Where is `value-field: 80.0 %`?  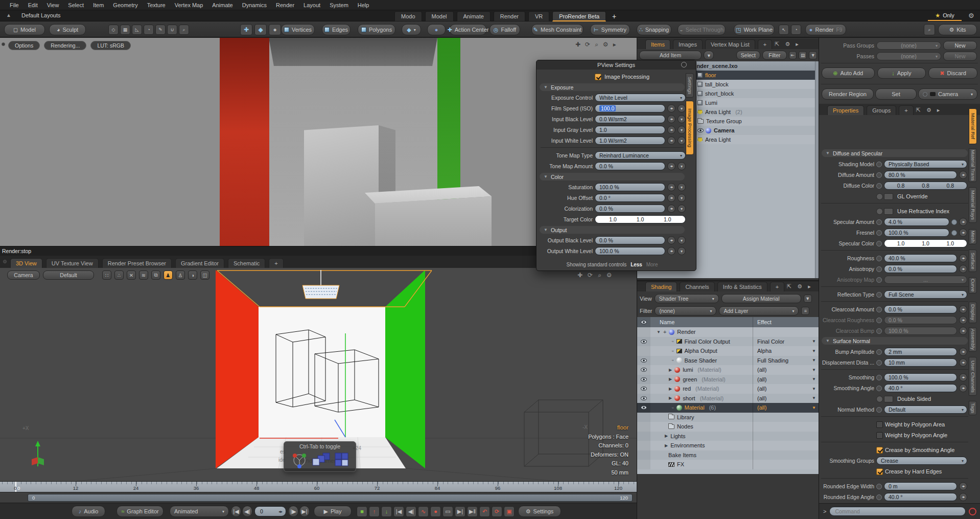
value-field: 80.0 % is located at coordinates (921, 175).